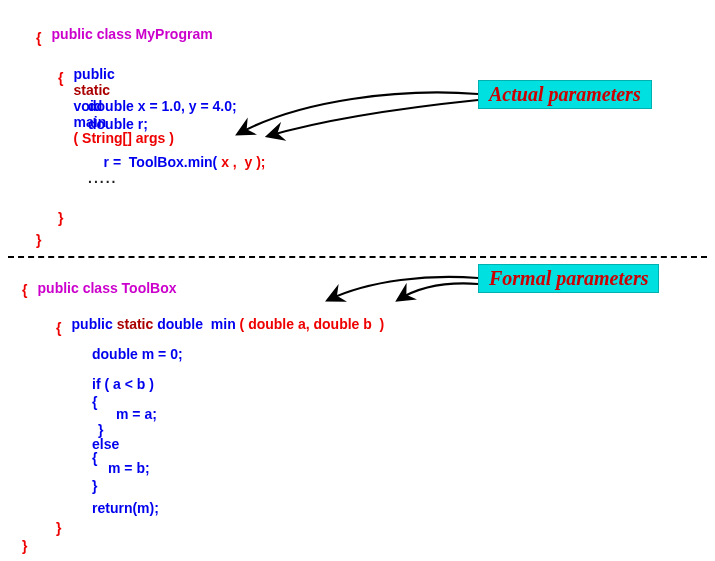 Image resolution: width=715 pixels, height=561 pixels. What do you see at coordinates (136, 324) in the screenshot?
I see `kw-static-2: static` at bounding box center [136, 324].